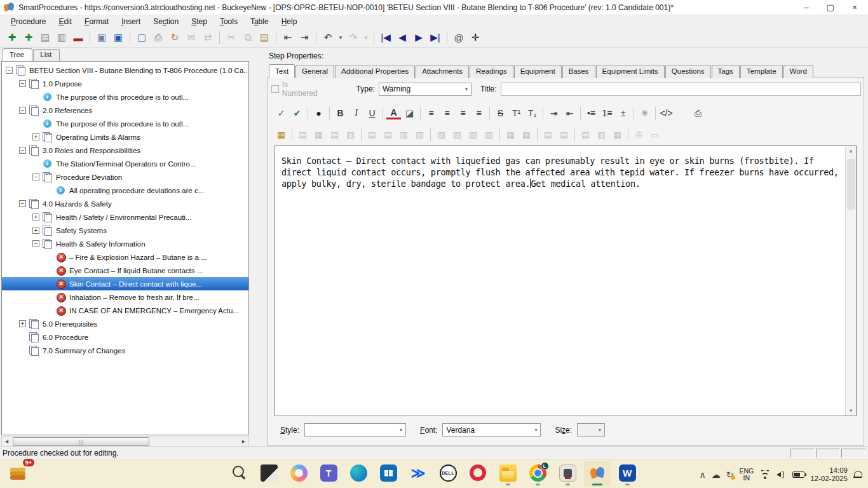 The height and width of the screenshot is (488, 868). What do you see at coordinates (516, 113) in the screenshot?
I see `superscript-button: T¹` at bounding box center [516, 113].